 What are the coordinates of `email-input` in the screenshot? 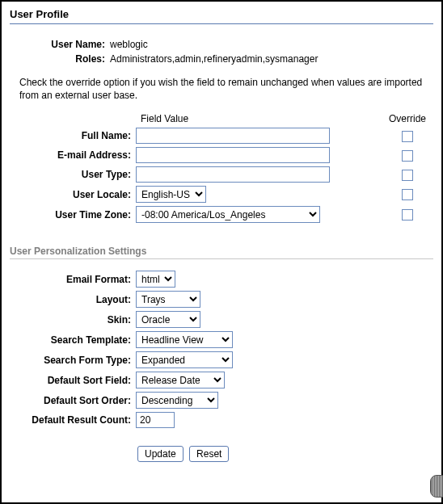 It's located at (233, 155).